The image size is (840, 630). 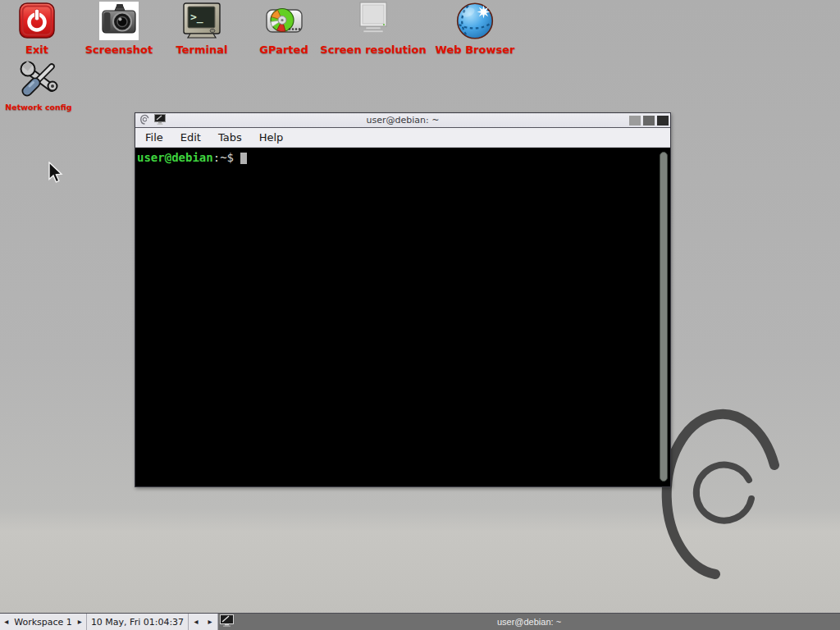 I want to click on crt-terminal-icon: >_, so click(x=202, y=21).